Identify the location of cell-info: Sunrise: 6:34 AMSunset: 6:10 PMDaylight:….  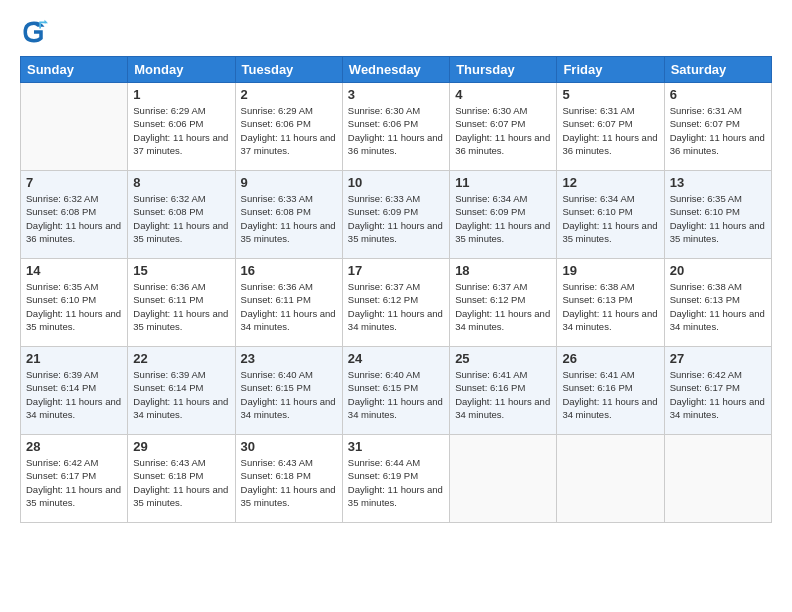
(610, 218).